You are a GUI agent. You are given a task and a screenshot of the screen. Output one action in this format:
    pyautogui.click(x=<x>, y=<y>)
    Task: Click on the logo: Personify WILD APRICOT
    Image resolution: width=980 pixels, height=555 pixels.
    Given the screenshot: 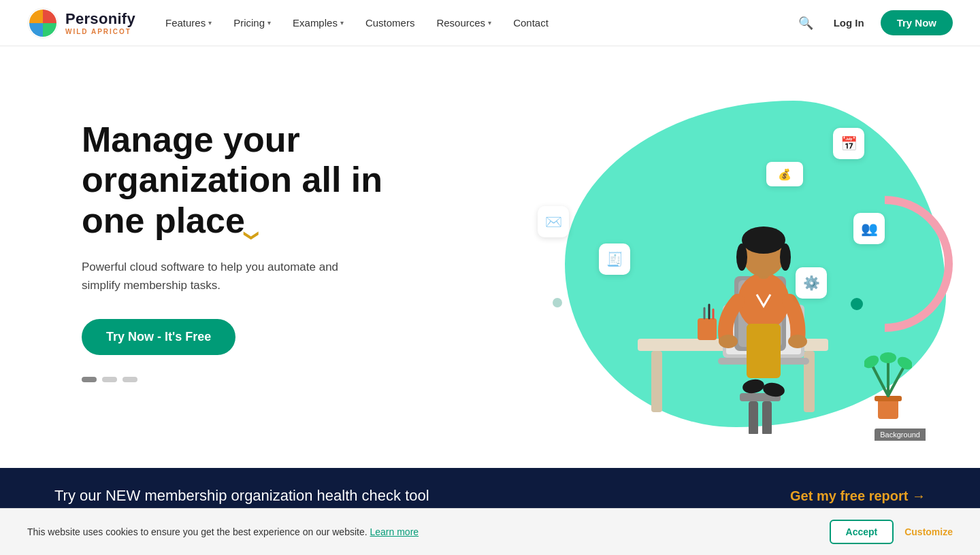 What is the action you would take?
    pyautogui.click(x=82, y=23)
    